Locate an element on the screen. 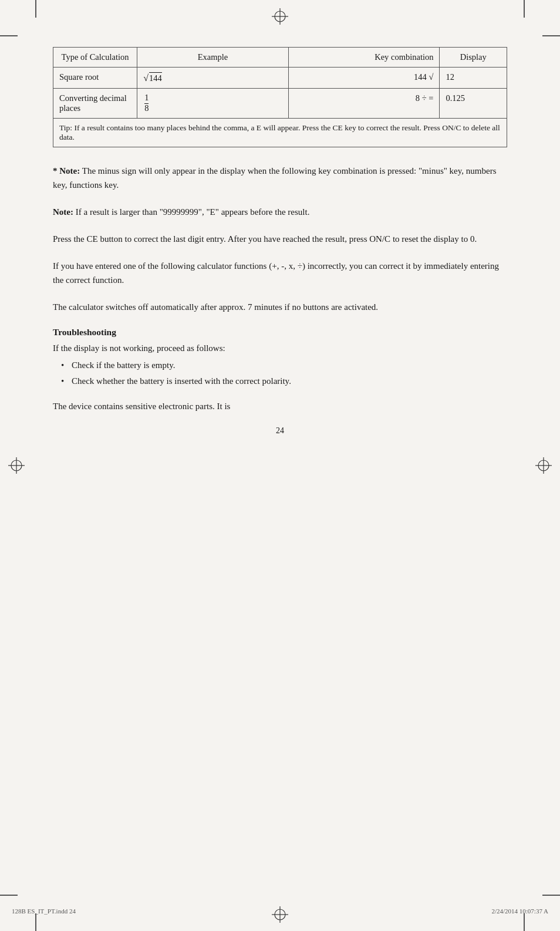 The width and height of the screenshot is (560, 931). note1-text: The minus sign will only appear in the d… is located at coordinates (275, 178).